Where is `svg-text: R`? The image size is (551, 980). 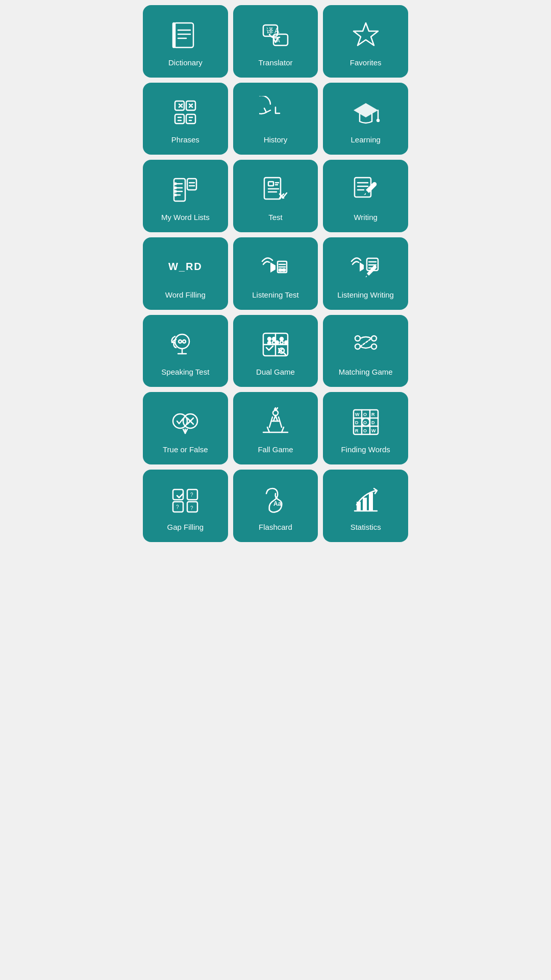
svg-text: R is located at coordinates (357, 431).